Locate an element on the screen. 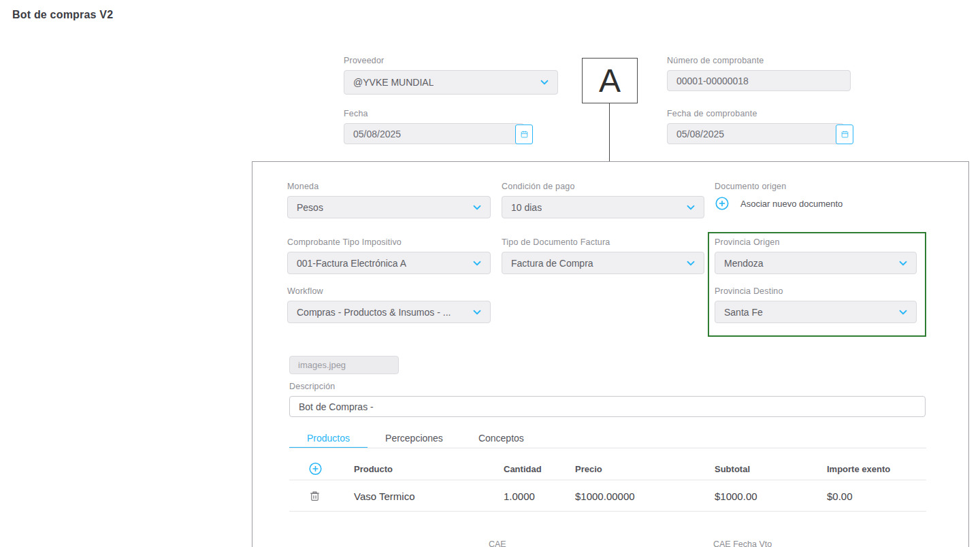 The image size is (980, 547). workflow-label: Workflow is located at coordinates (389, 291).